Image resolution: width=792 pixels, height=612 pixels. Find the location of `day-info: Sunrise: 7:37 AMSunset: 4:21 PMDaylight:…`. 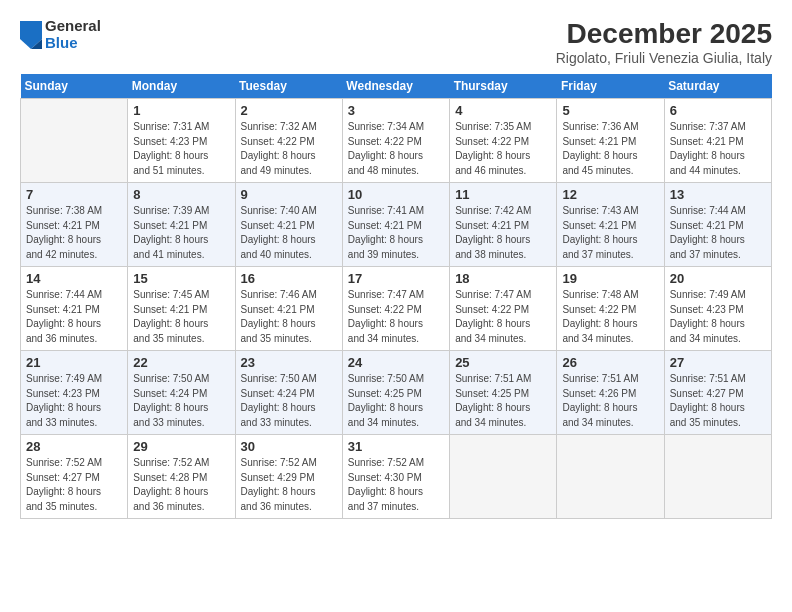

day-info: Sunrise: 7:37 AMSunset: 4:21 PMDaylight:… is located at coordinates (718, 149).